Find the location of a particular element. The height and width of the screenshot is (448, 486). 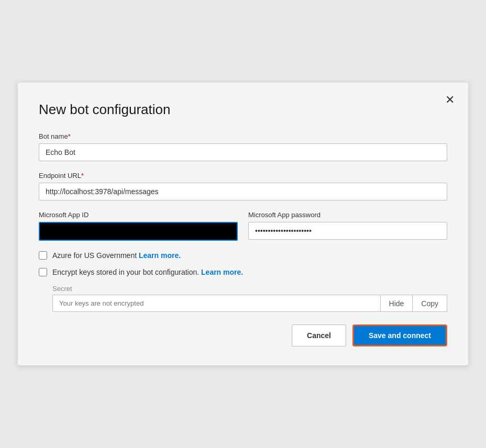

bot-name-field-group: Bot name* is located at coordinates (243, 147).